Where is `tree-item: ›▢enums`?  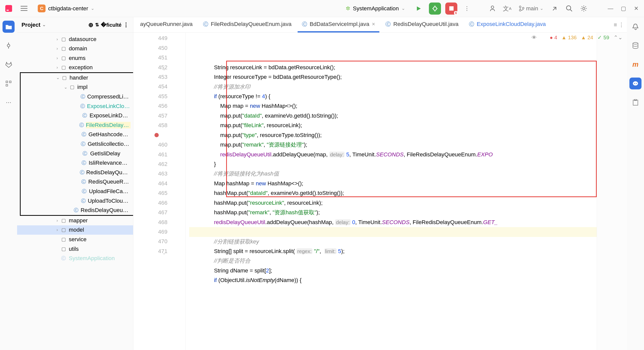
tree-item: ›▢enums is located at coordinates (75, 58).